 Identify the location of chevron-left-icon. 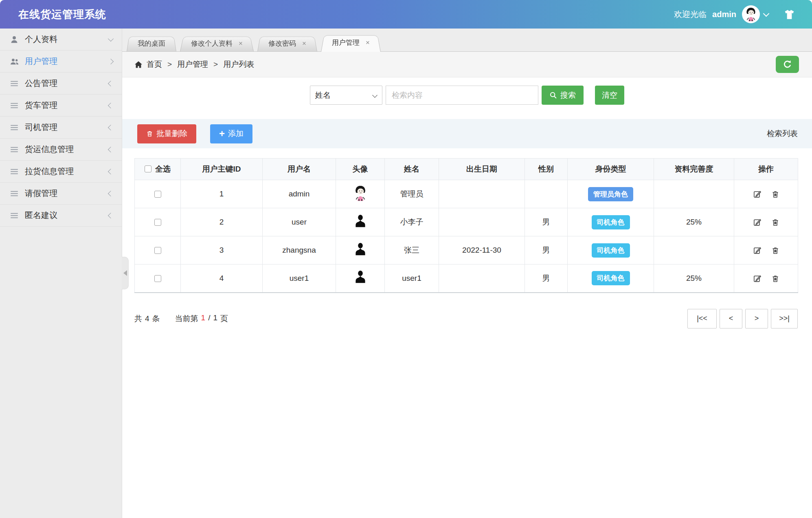
(111, 171).